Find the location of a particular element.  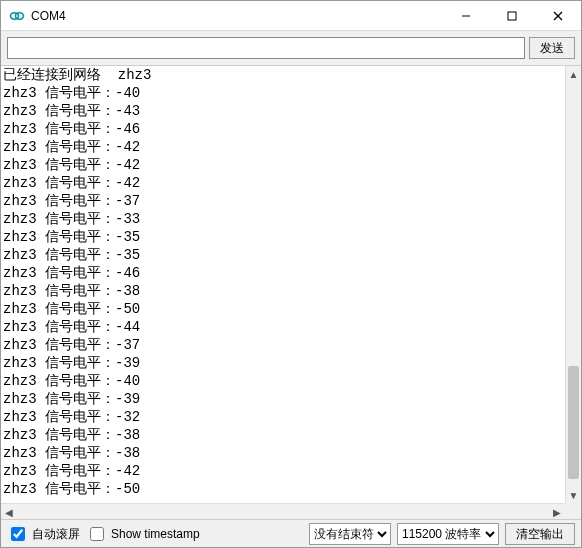

serial-input is located at coordinates (266, 48).